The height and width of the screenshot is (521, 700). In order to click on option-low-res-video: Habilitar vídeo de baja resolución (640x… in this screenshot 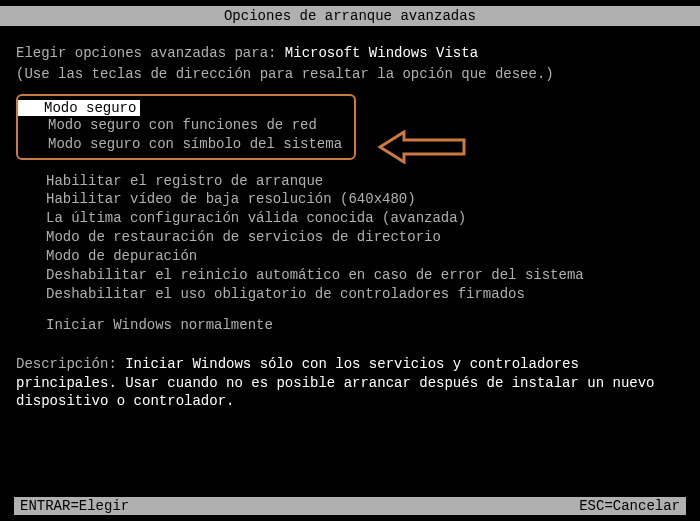, I will do `click(350, 200)`.